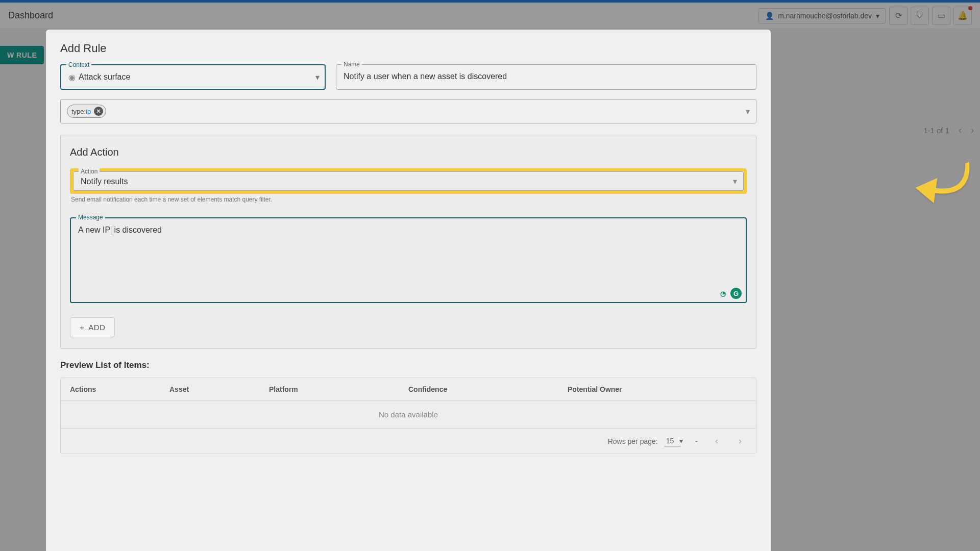 The image size is (980, 551). What do you see at coordinates (740, 441) in the screenshot?
I see `next-page-button: ›` at bounding box center [740, 441].